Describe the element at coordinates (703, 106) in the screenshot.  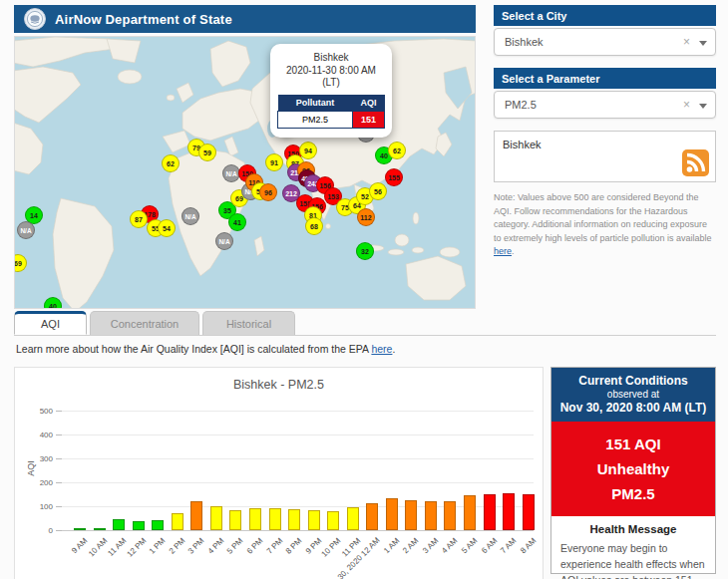
I see `parameter-chevron-down-icon` at that location.